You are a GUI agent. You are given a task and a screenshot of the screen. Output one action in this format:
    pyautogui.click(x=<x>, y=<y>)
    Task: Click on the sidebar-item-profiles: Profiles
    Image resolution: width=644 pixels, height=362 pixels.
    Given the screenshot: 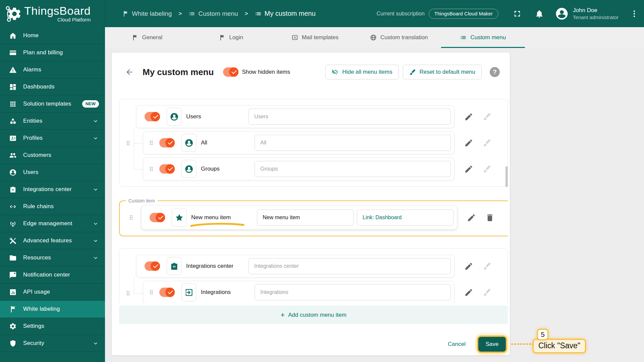 What is the action you would take?
    pyautogui.click(x=52, y=138)
    